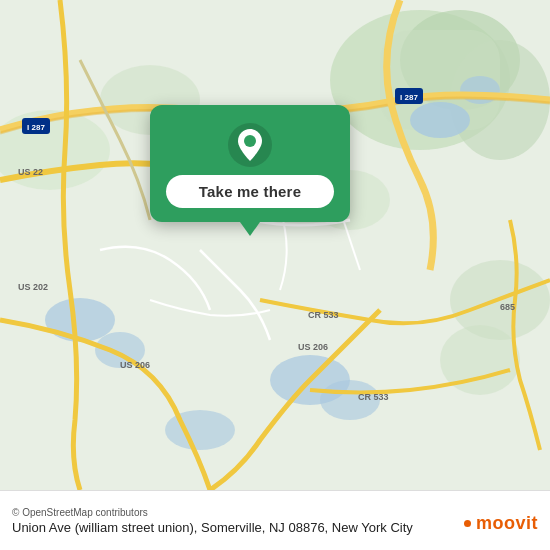 The width and height of the screenshot is (550, 550). I want to click on moovit-logo: moovit, so click(501, 524).